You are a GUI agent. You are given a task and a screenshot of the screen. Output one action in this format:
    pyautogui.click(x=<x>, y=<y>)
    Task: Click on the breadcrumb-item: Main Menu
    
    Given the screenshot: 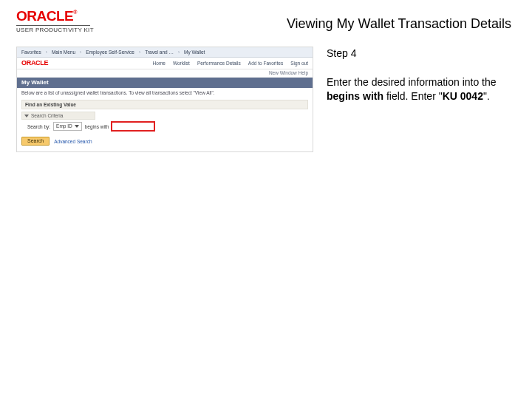 What is the action you would take?
    pyautogui.click(x=64, y=52)
    